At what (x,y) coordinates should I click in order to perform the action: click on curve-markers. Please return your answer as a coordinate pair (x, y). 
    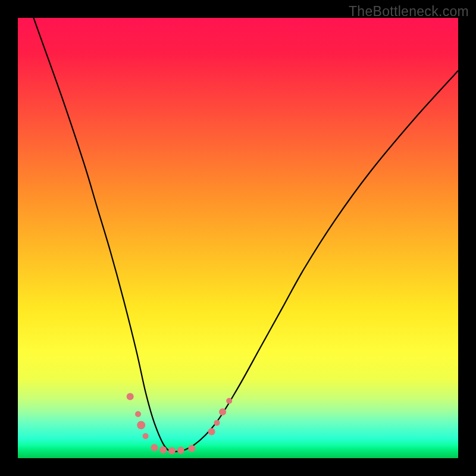
    Looking at the image, I should click on (180, 424).